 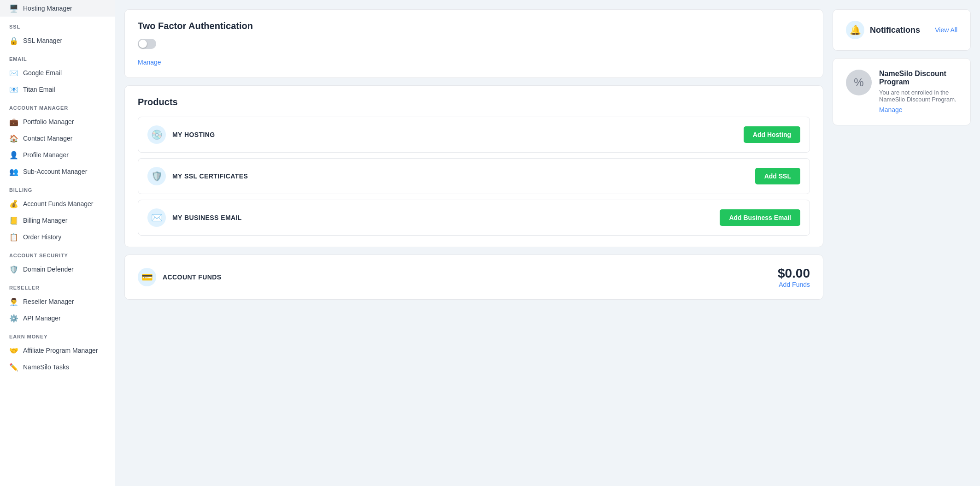 What do you see at coordinates (902, 30) in the screenshot?
I see `notifications-card: 🔔 Notifications View All` at bounding box center [902, 30].